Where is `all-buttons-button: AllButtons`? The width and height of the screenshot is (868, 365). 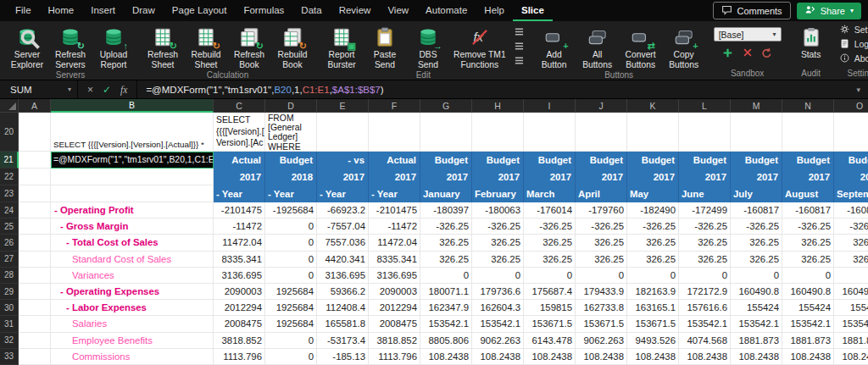 all-buttons-button: AllButtons is located at coordinates (598, 47).